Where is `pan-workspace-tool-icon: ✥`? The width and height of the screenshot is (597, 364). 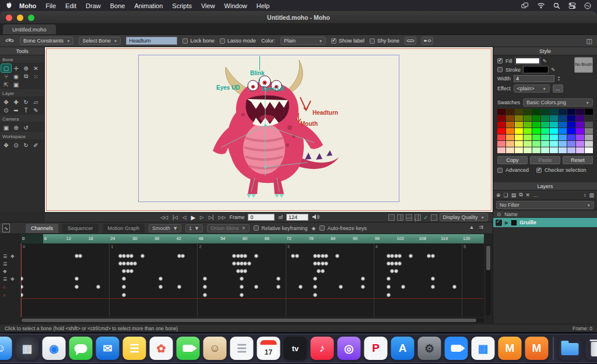
pan-workspace-tool-icon: ✥ is located at coordinates (6, 145).